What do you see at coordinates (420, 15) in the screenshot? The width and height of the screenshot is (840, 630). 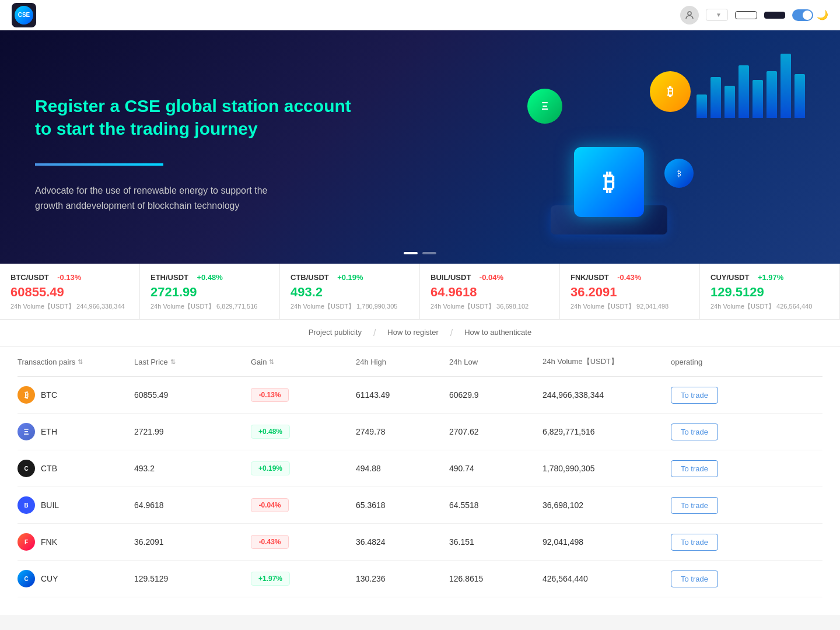 I see `navbar: CSE ▼ 🌙` at bounding box center [420, 15].